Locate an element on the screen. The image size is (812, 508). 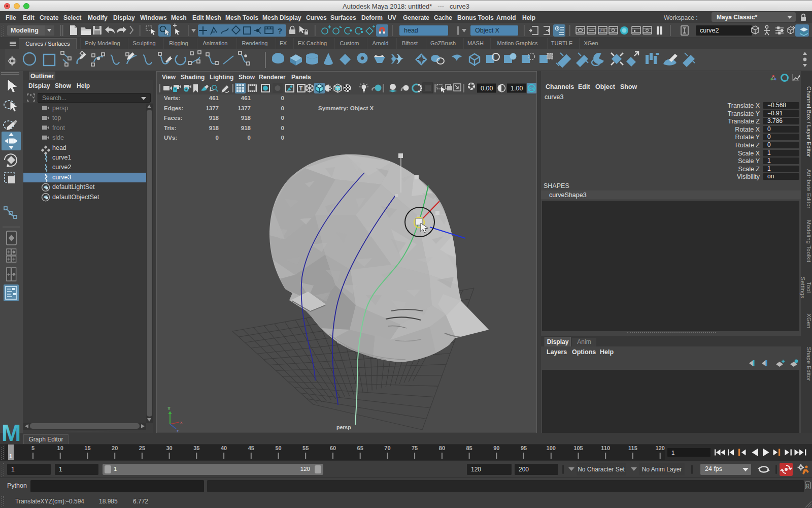
svg-text: head is located at coordinates (411, 30).